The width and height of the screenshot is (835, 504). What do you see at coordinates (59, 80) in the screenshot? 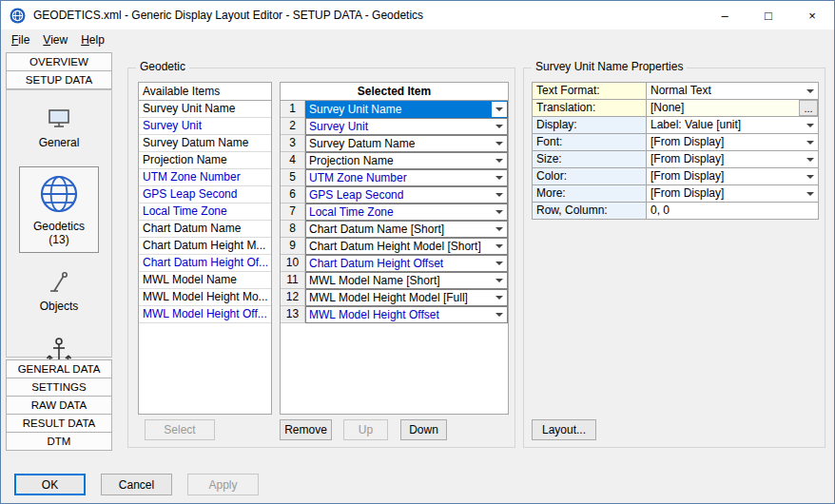
I see `sidebar-button-setup-data: SETUP DATA` at bounding box center [59, 80].